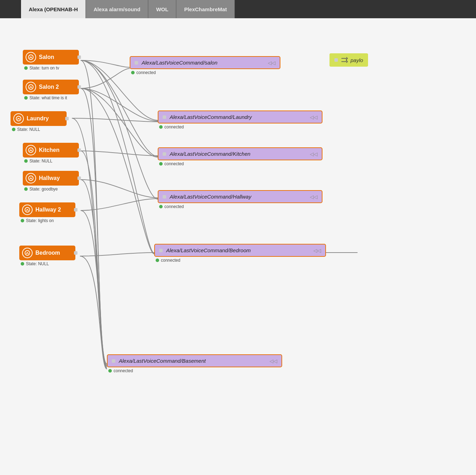  Describe the element at coordinates (238, 117) in the screenshot. I see `mqtt-laundry-label: Alexa/LastVoiceCommand/Laundry` at that location.